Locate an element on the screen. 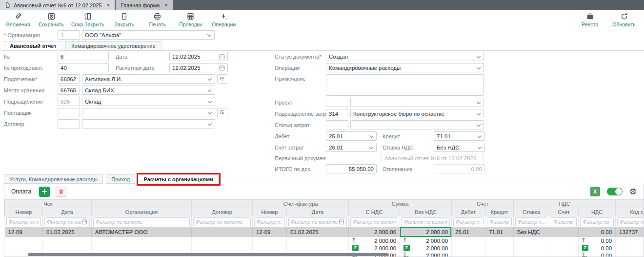 The height and width of the screenshot is (257, 644). tab-travel-certificate: Командировочное удостоверение is located at coordinates (113, 46).